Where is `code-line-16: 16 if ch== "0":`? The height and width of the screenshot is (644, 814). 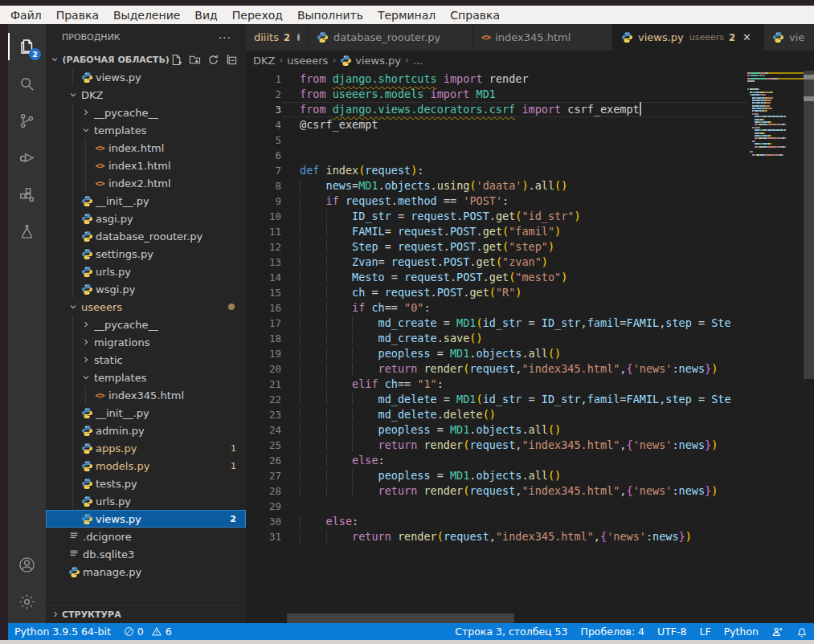
code-line-16: 16 if ch== "0": is located at coordinates (530, 308).